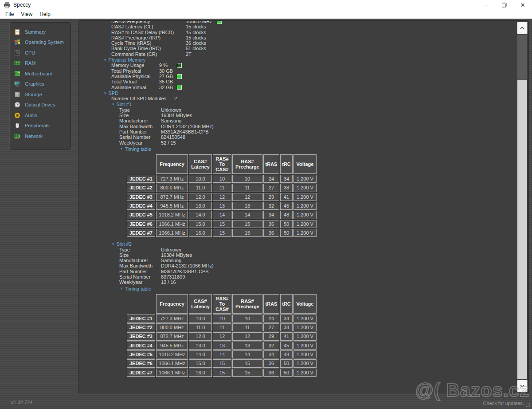  I want to click on property-row: Size 16384 MBytes, so click(317, 255).